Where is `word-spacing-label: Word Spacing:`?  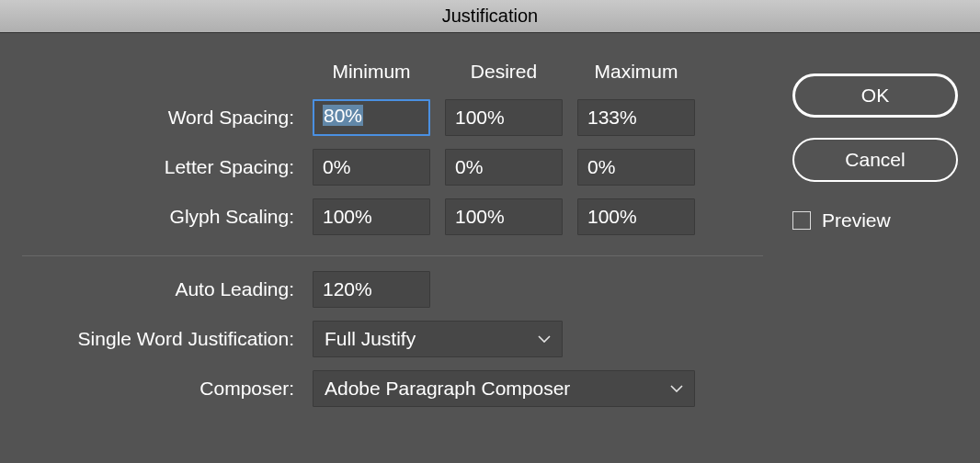 word-spacing-label: Word Spacing: is located at coordinates (160, 118).